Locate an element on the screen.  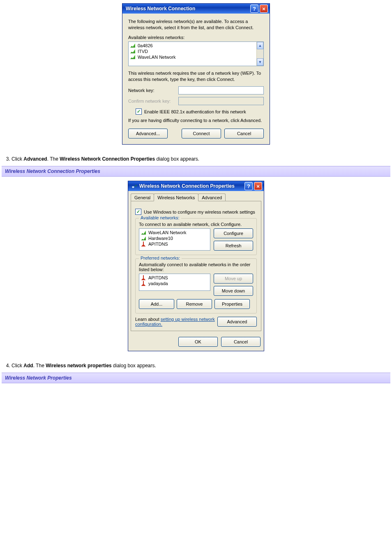
connection-properties-dialog: Wireless Network Connection Properties ?… is located at coordinates (196, 266).